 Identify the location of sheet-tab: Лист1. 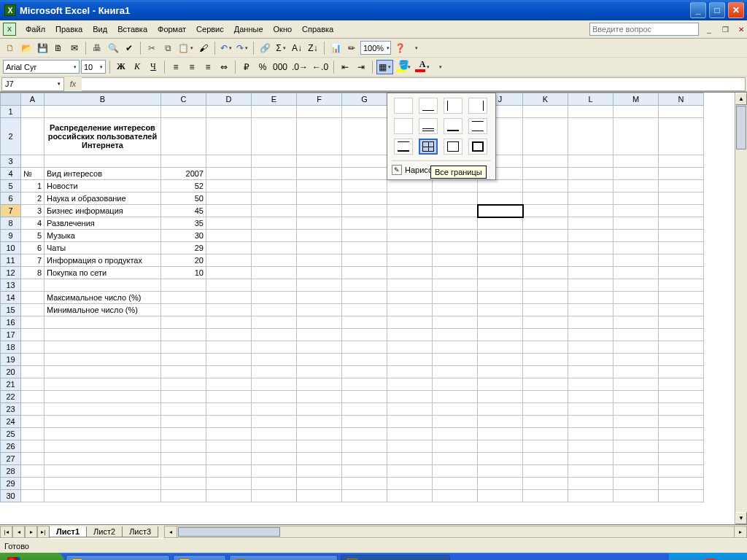
(68, 532).